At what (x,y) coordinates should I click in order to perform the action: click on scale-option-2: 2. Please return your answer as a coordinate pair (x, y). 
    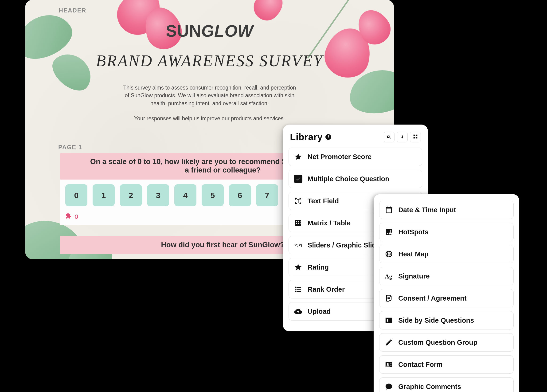
    Looking at the image, I should click on (131, 195).